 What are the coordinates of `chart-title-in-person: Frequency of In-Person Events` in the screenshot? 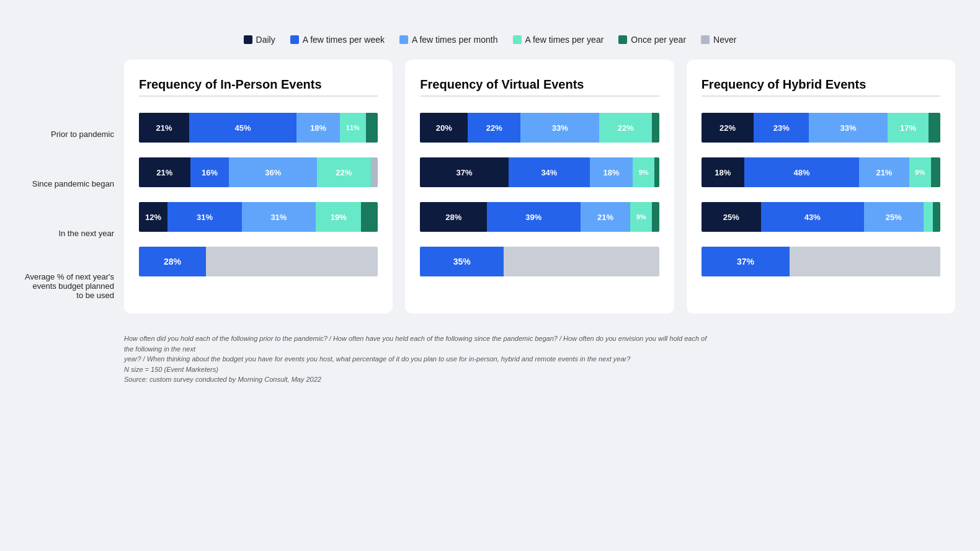 It's located at (258, 84).